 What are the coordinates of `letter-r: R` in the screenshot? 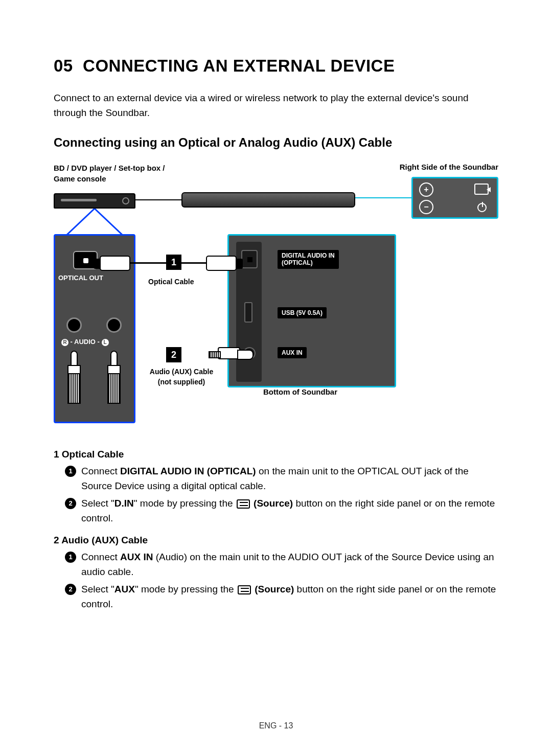 It's located at (65, 342).